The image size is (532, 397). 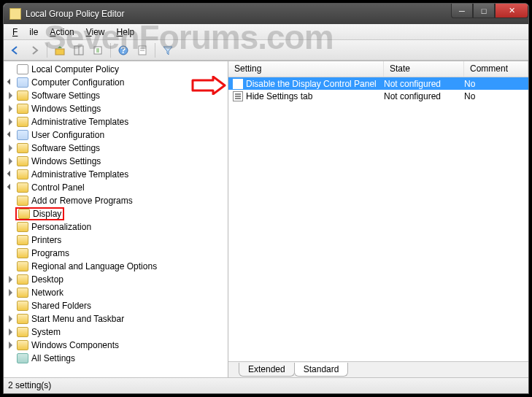 What do you see at coordinates (115, 188) in the screenshot?
I see `tree-control-panel: Control Panel` at bounding box center [115, 188].